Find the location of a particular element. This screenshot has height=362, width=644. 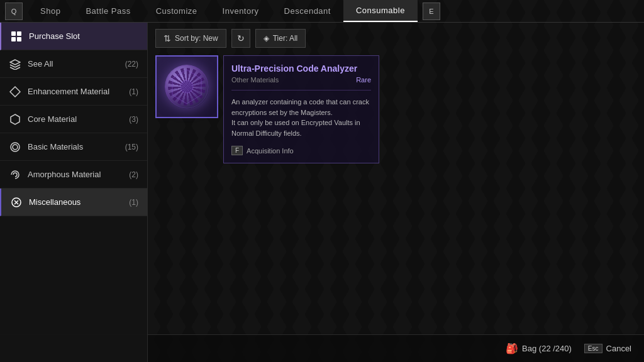

sidebar-item-amorphous-material: Amorphous Material (2) is located at coordinates (74, 175).